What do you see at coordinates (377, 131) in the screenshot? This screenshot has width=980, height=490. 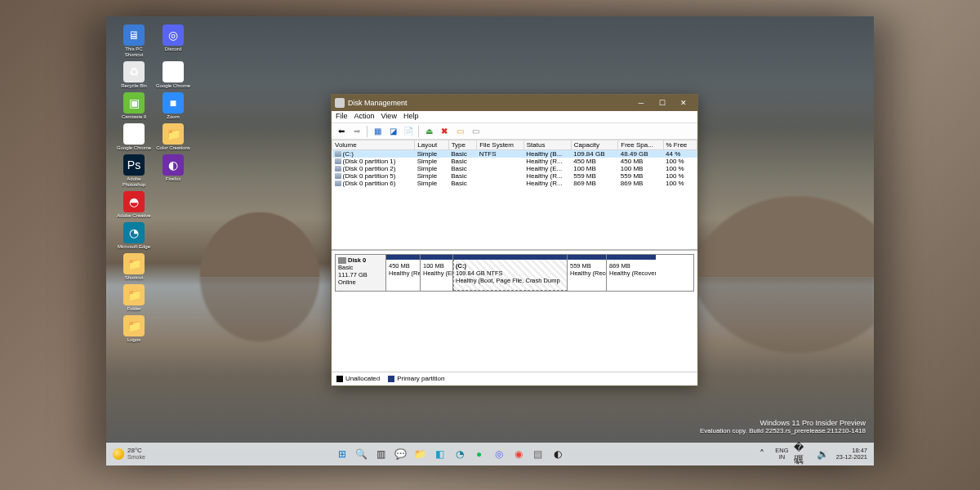 I see `show-hide-tree-button: ▦` at bounding box center [377, 131].